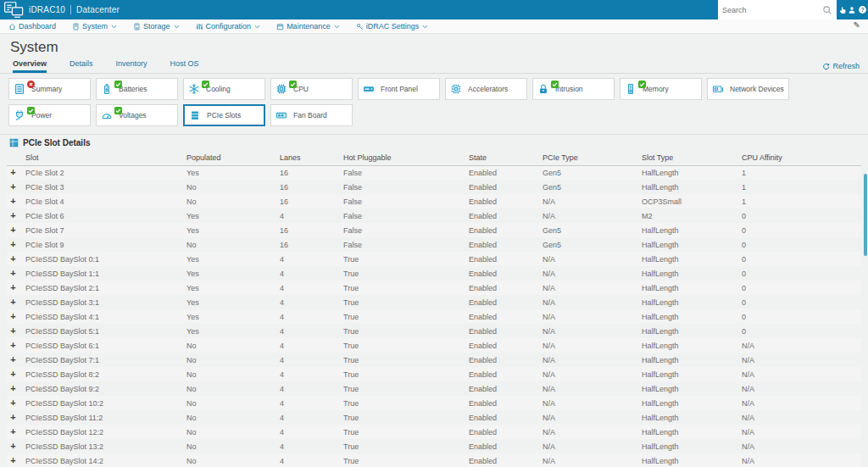 This screenshot has width=868, height=467. Describe the element at coordinates (31, 85) in the screenshot. I see `status-error-badge` at that location.